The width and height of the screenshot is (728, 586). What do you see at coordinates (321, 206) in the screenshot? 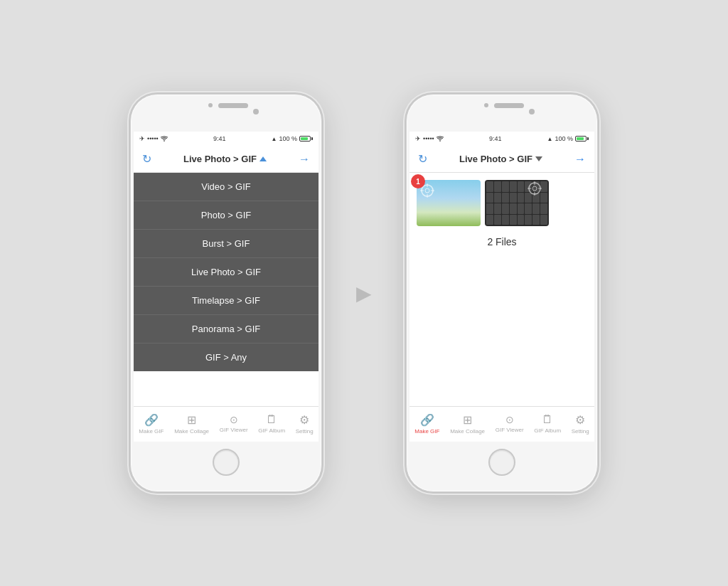
I see `power-button` at bounding box center [321, 206].